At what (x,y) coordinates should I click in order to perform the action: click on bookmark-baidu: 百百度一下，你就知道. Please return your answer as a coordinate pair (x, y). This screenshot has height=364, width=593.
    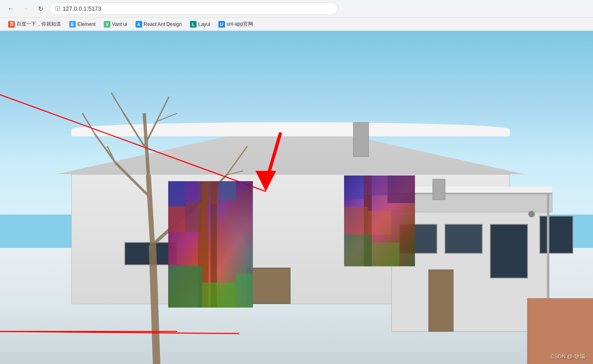
    Looking at the image, I should click on (35, 24).